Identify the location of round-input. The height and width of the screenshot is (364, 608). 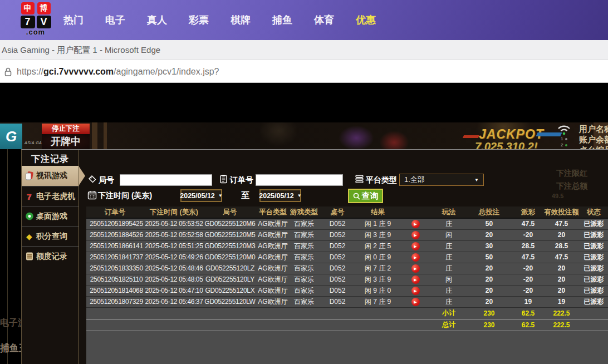
(166, 180).